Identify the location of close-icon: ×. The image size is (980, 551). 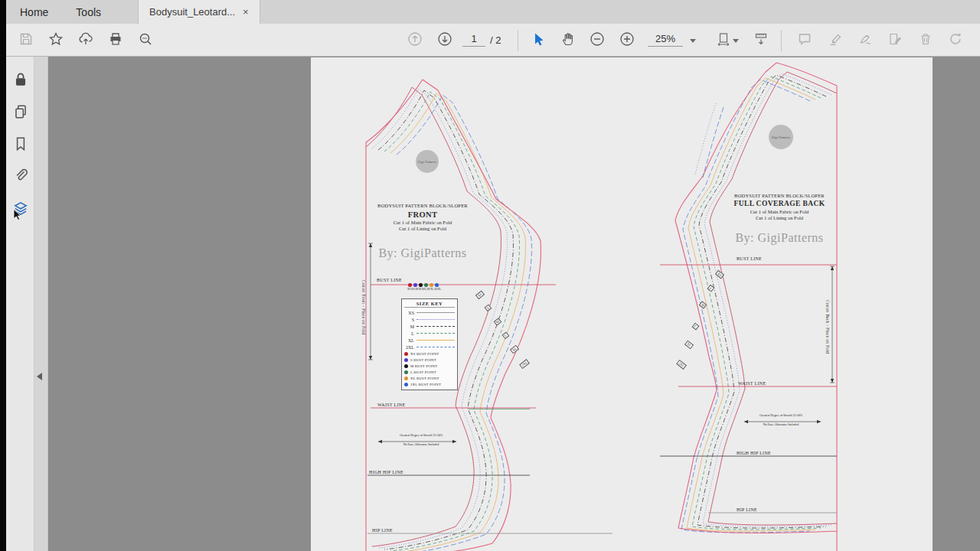
(246, 12).